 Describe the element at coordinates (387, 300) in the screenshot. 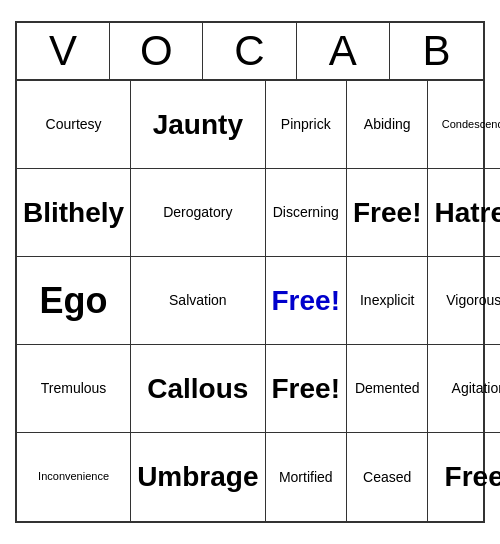

I see `cell-text: Inexplicit` at that location.